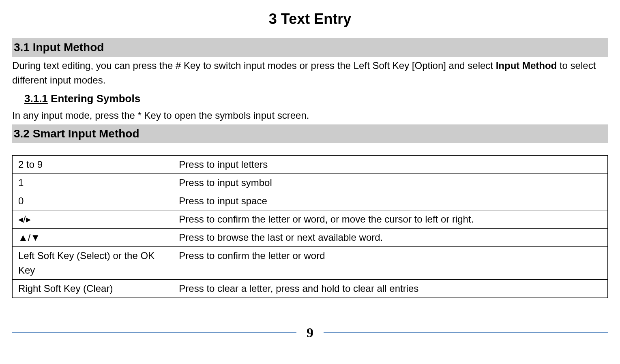 The height and width of the screenshot is (364, 620). What do you see at coordinates (310, 289) in the screenshot?
I see `table-row: Right Soft Key (Clear) Press to clear a …` at bounding box center [310, 289].